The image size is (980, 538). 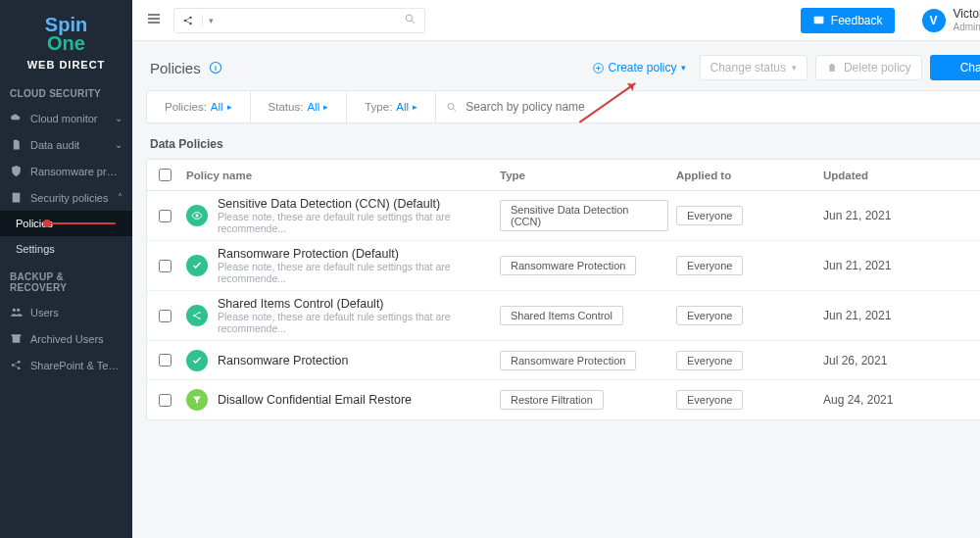 I want to click on sidebar-item-label: Ransomware protection, so click(x=76, y=171).